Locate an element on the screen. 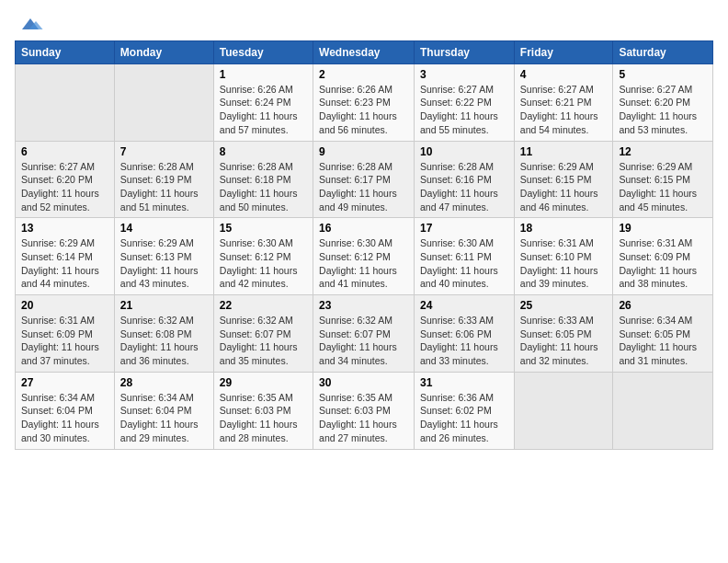 This screenshot has height=563, width=728. day-number: 26 is located at coordinates (663, 305).